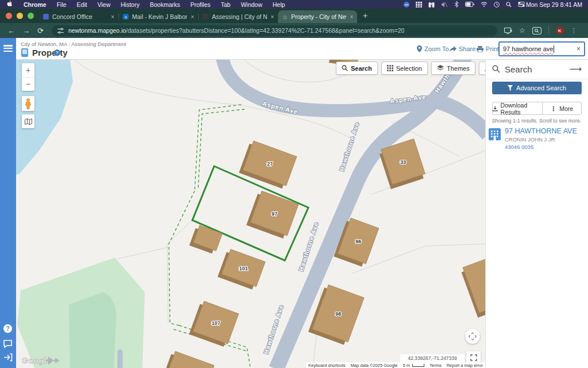  What do you see at coordinates (8, 344) in the screenshot?
I see `rail-feedback-icon` at bounding box center [8, 344].